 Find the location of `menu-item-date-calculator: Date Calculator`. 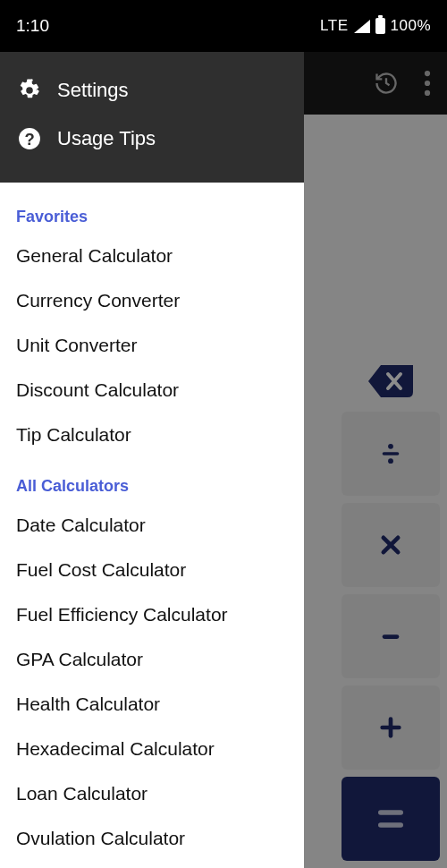

menu-item-date-calculator: Date Calculator is located at coordinates (152, 525).